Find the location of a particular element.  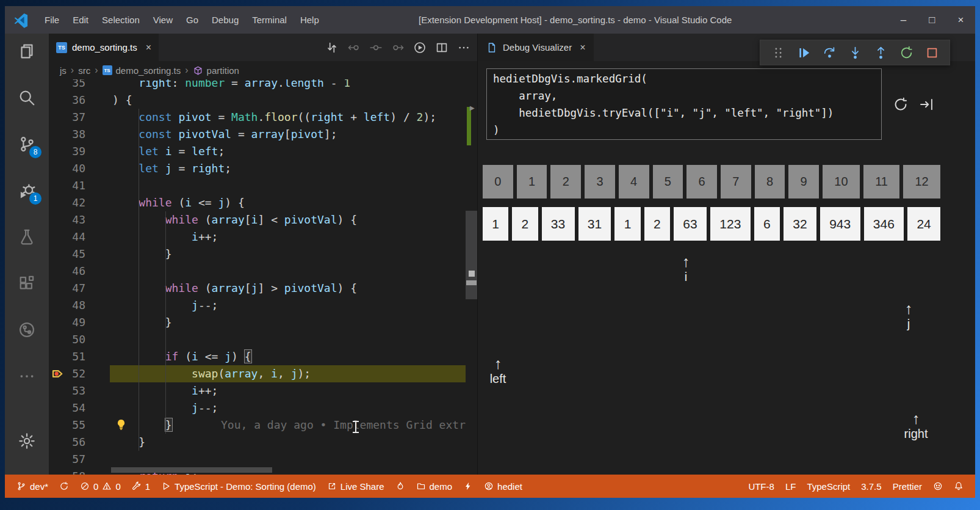

activity-more-views is located at coordinates (27, 376).